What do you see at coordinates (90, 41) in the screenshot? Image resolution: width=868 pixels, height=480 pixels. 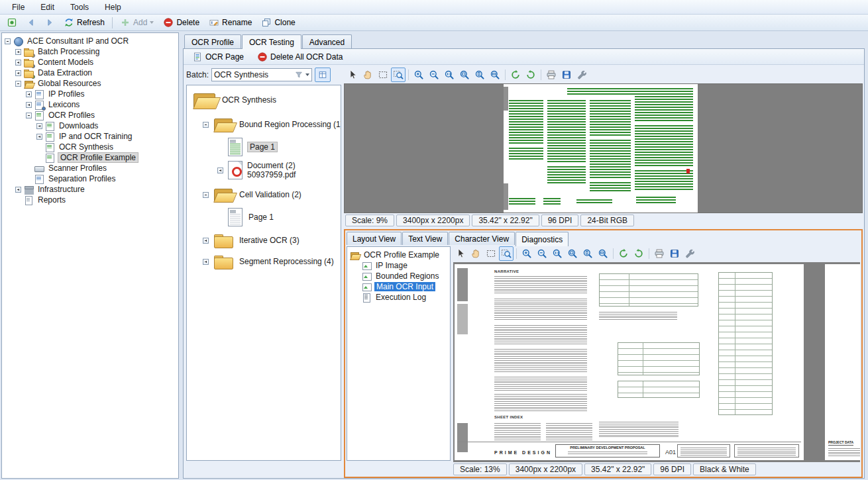 I see `tree-item-root: ACE Consultant IP and OCR` at bounding box center [90, 41].